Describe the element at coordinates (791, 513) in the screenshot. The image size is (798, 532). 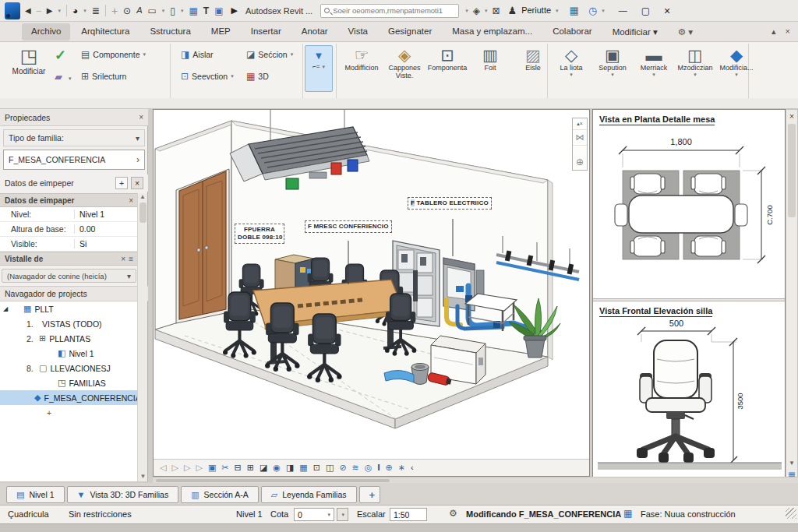
I see `resize-grip` at that location.